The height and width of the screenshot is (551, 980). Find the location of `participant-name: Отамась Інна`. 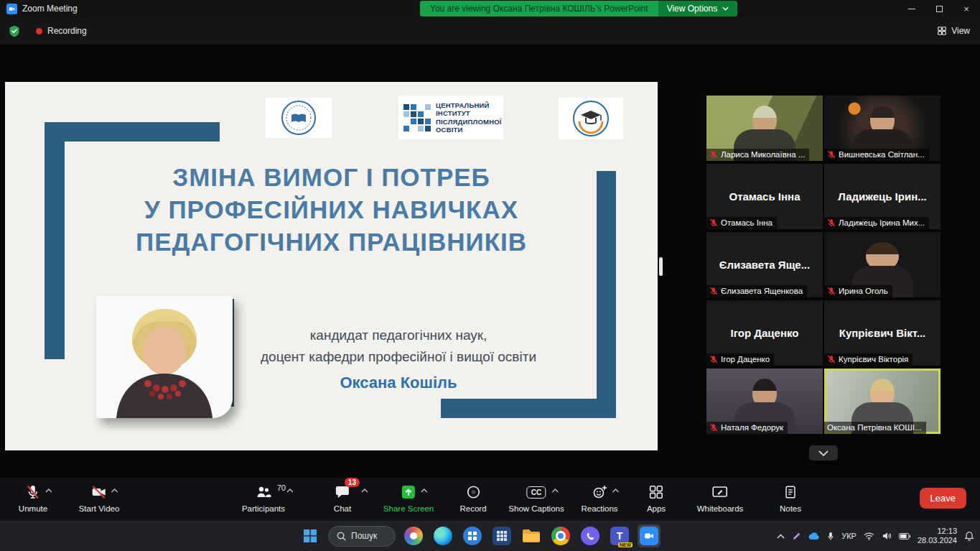

participant-name: Отамась Інна is located at coordinates (747, 223).